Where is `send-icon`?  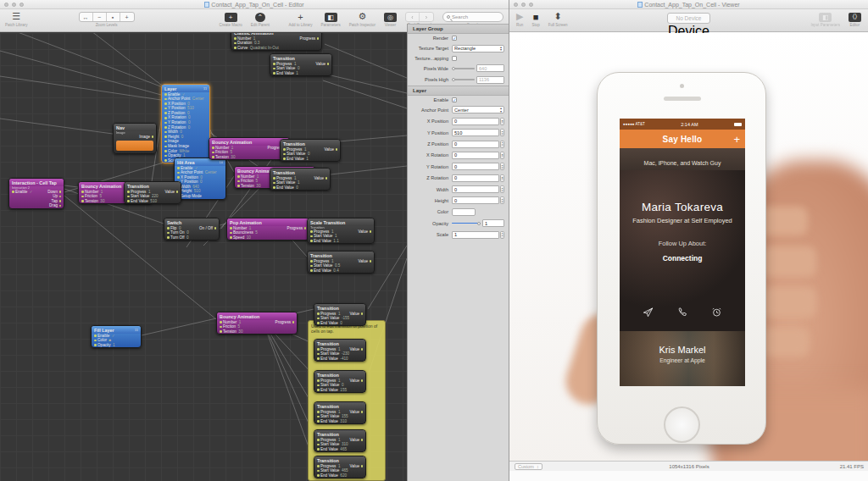
send-icon is located at coordinates (648, 313).